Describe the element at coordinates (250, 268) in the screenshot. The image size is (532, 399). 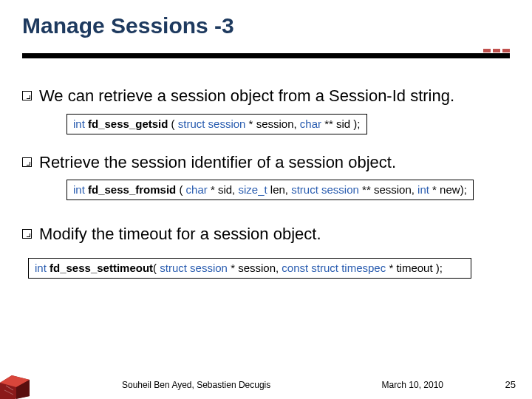
I see `code-box: int fd_sess_settimeout( struct session *…` at that location.